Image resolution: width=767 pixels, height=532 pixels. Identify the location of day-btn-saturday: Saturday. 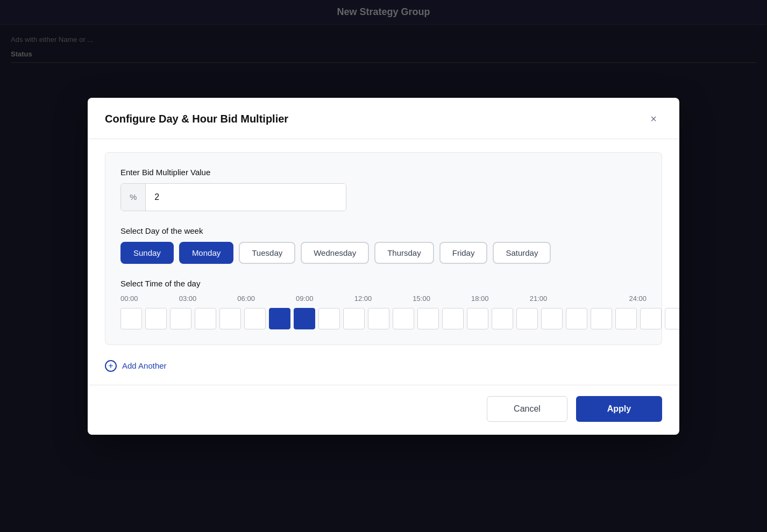
(522, 253).